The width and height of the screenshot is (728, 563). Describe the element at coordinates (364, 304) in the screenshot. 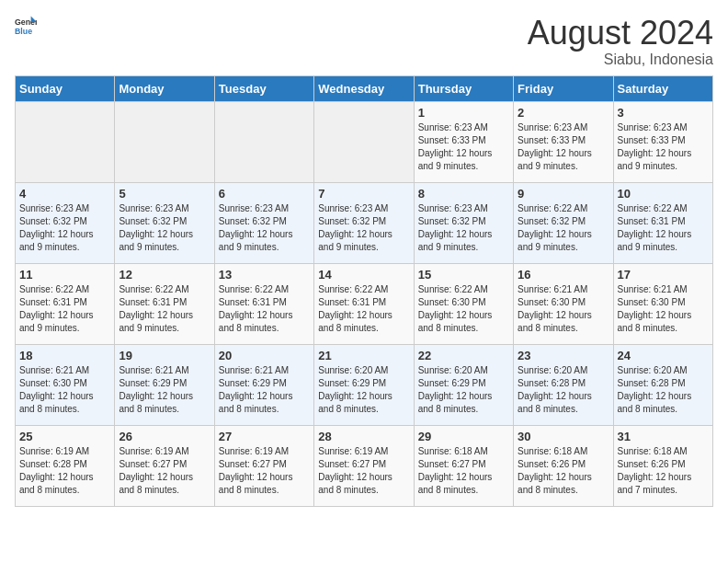

I see `calendar-cell: 14Sunrise: 6:22 AM Sunset: 6:31 PM Dayli…` at that location.